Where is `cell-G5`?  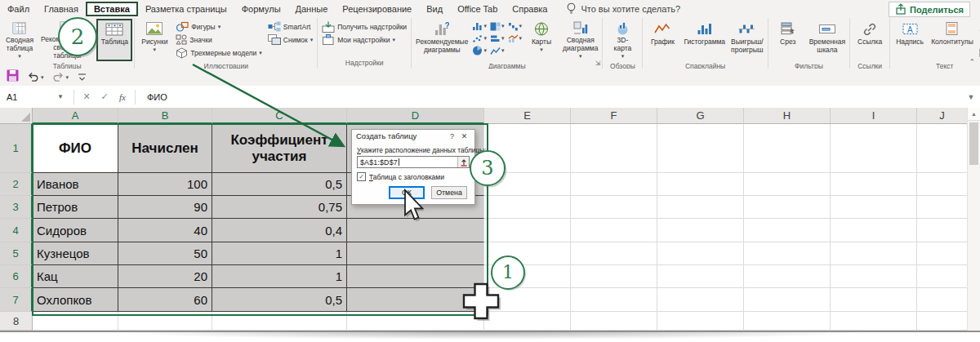 cell-G5 is located at coordinates (701, 254).